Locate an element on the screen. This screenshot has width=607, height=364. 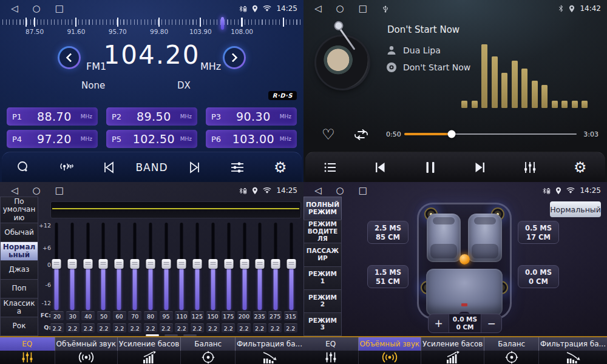
mode-custom-3: РЕЖИМ 3 is located at coordinates (323, 324).